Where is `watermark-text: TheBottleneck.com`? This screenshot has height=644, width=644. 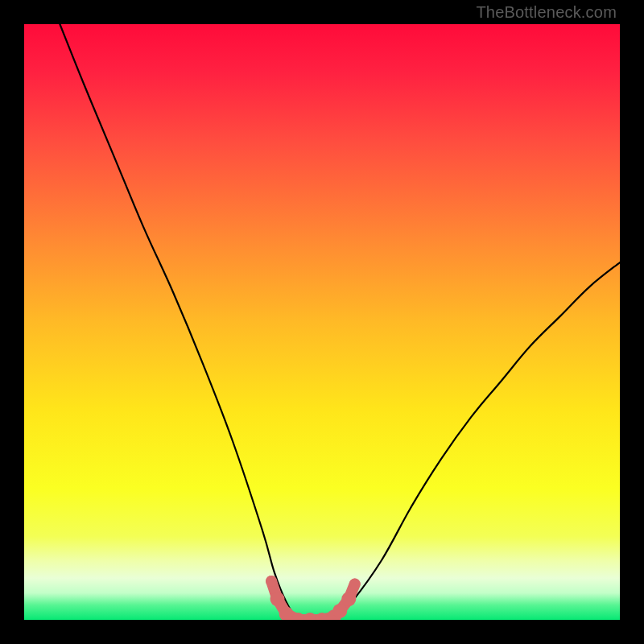 watermark-text: TheBottleneck.com is located at coordinates (546, 13).